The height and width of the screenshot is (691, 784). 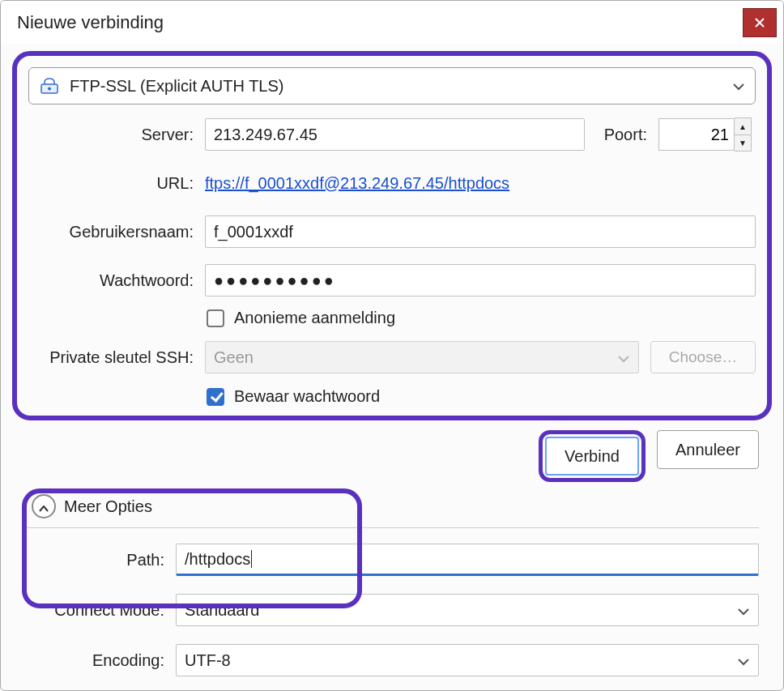 What do you see at coordinates (392, 23) in the screenshot?
I see `titlebar: Nieuwe verbinding` at bounding box center [392, 23].